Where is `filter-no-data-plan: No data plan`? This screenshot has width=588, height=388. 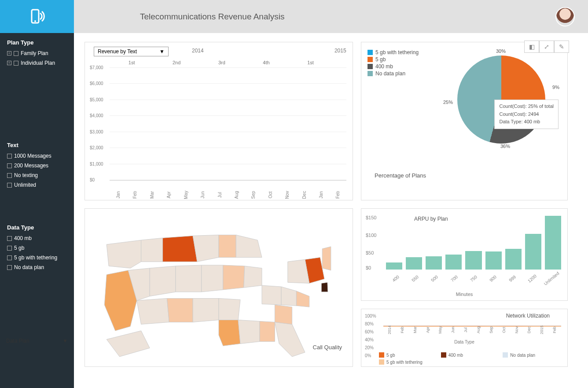 filter-no-data-plan: No data plan is located at coordinates (37, 267).